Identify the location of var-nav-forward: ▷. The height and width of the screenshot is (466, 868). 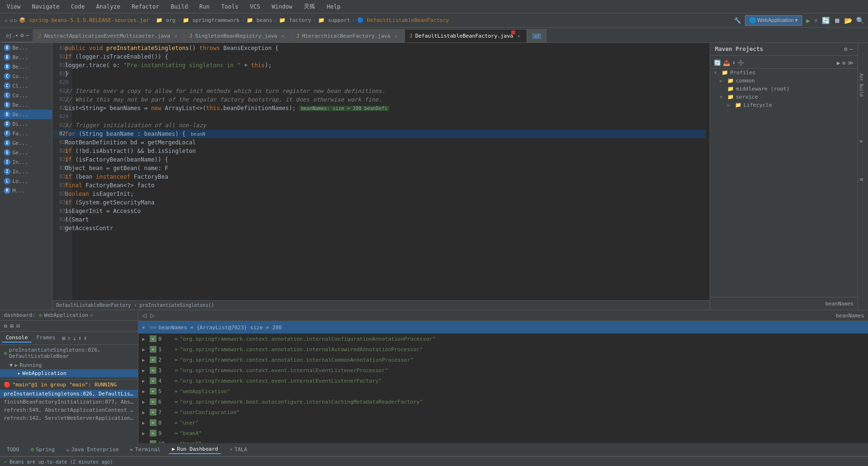
(153, 315).